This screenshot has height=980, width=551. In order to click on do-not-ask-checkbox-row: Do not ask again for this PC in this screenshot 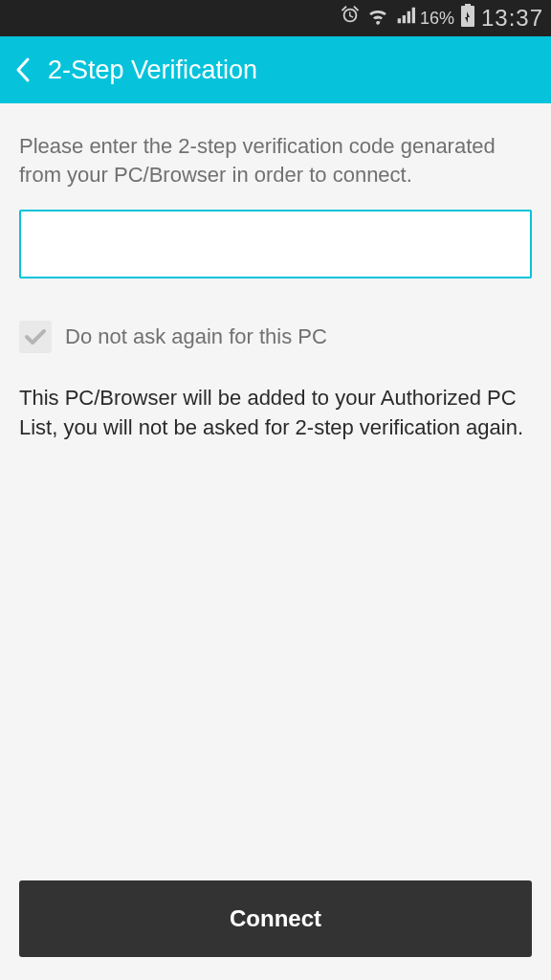, I will do `click(276, 337)`.